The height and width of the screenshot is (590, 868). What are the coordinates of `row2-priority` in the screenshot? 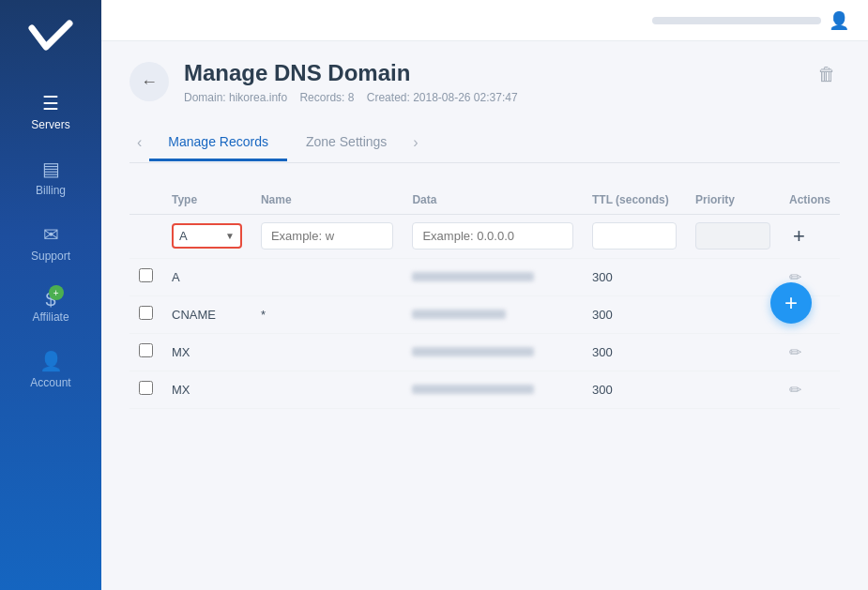 It's located at (733, 314).